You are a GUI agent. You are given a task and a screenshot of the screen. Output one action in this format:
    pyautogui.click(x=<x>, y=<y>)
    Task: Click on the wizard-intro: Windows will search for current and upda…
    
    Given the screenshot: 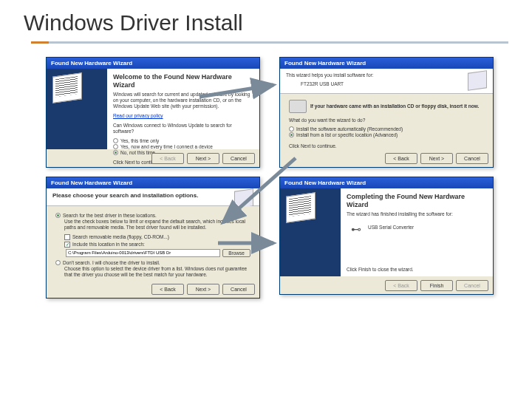 What is the action you would take?
    pyautogui.click(x=183, y=100)
    